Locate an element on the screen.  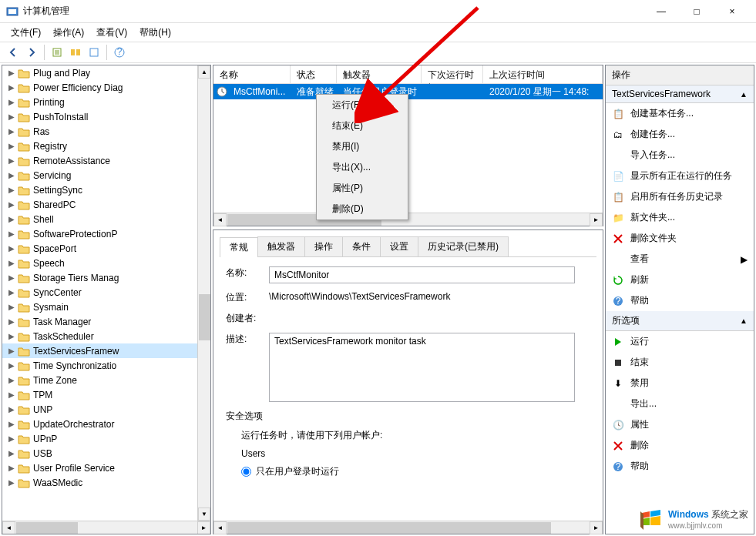
action-create-task: 🗂创建任务... is located at coordinates (680, 134).